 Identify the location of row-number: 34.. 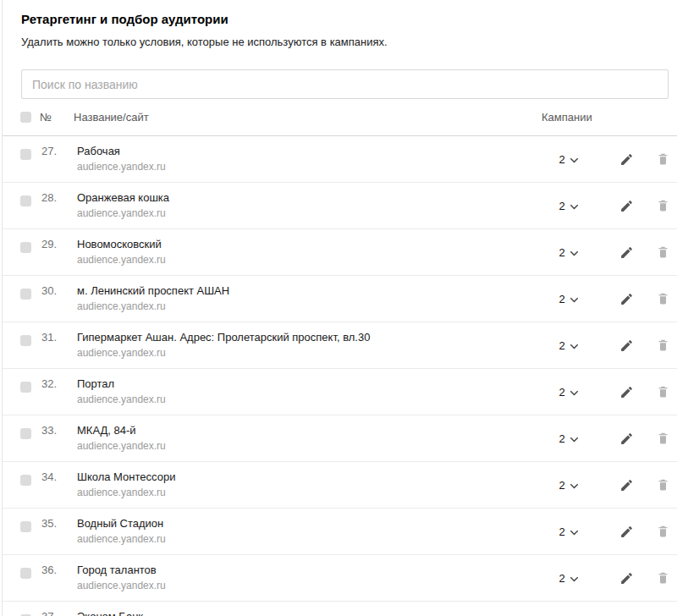
(55, 477).